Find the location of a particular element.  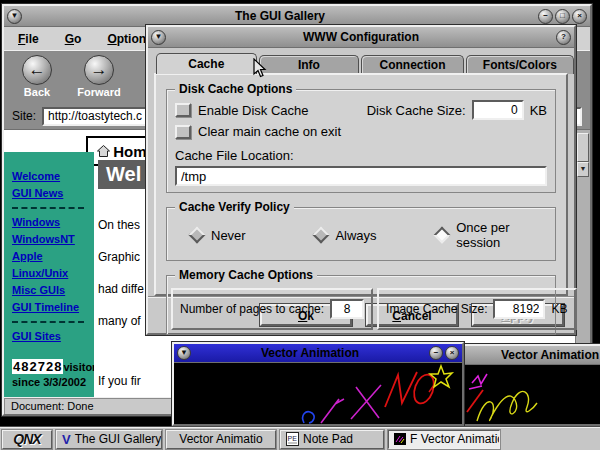

group-legend: Cache Verify Policy is located at coordinates (234, 207).